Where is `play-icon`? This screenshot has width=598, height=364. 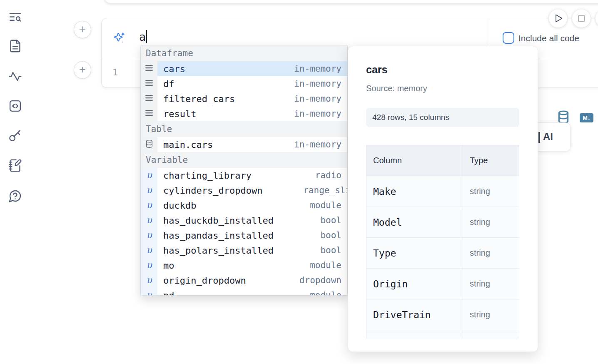 play-icon is located at coordinates (558, 18).